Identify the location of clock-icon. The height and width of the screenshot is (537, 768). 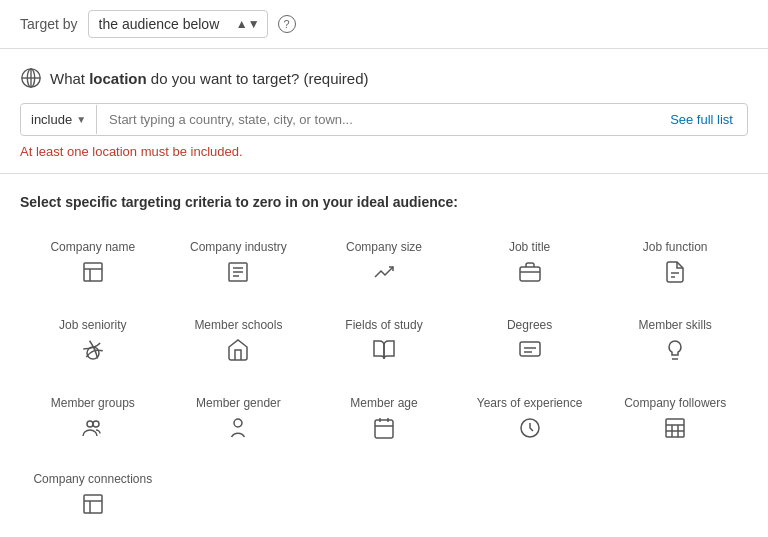
(530, 430).